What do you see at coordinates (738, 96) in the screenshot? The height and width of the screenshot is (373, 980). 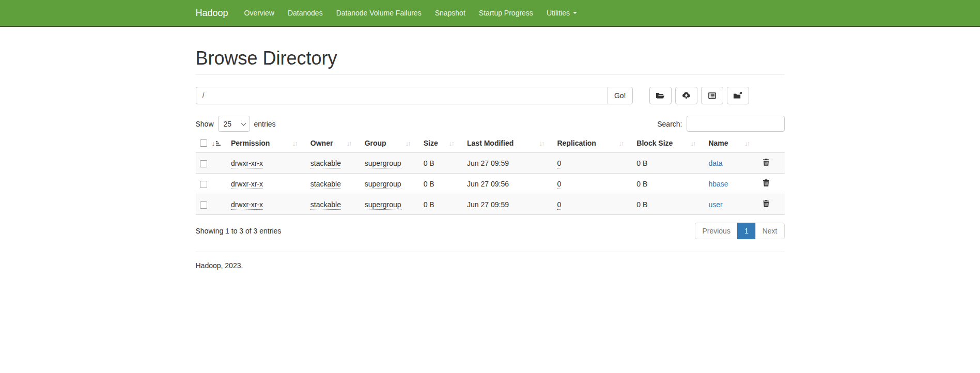 I see `folder-move-icon` at bounding box center [738, 96].